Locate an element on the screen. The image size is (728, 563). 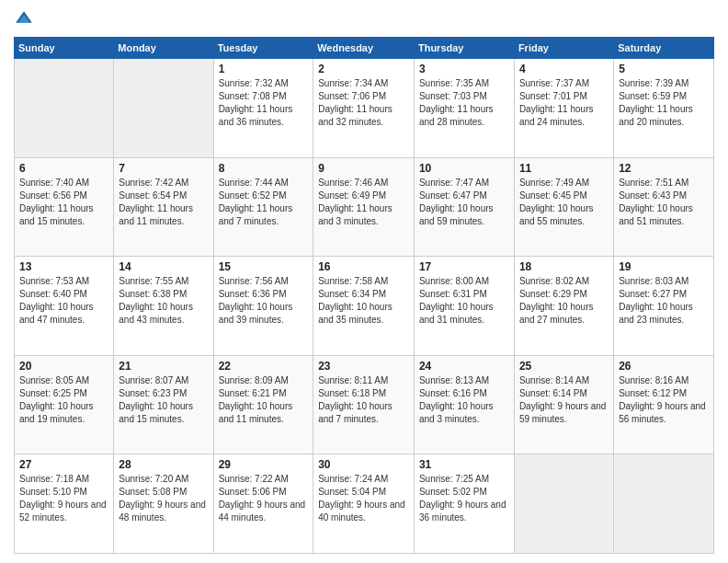
cell-day-number: 9 is located at coordinates (364, 168).